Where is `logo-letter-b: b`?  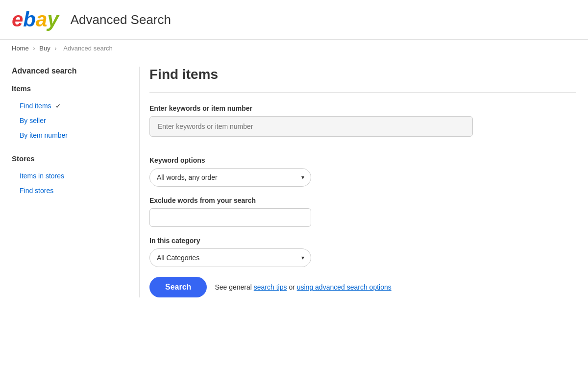 logo-letter-b: b is located at coordinates (29, 20).